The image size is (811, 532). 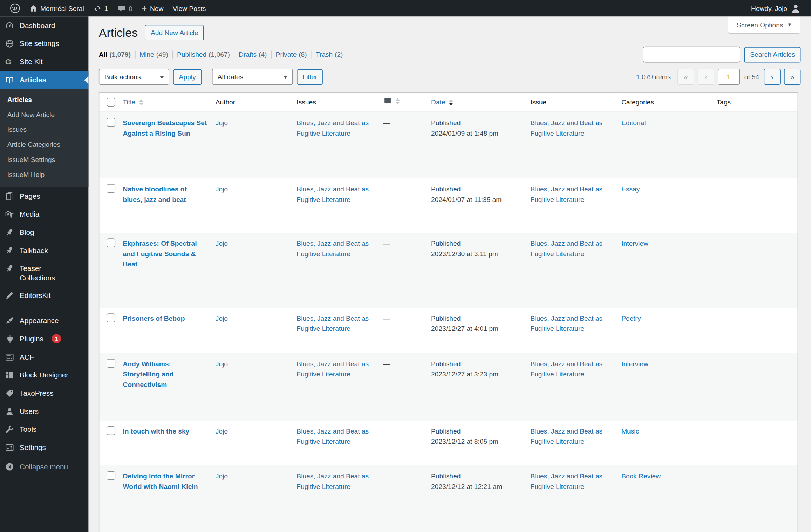 I want to click on prev-page-button: ‹, so click(x=706, y=77).